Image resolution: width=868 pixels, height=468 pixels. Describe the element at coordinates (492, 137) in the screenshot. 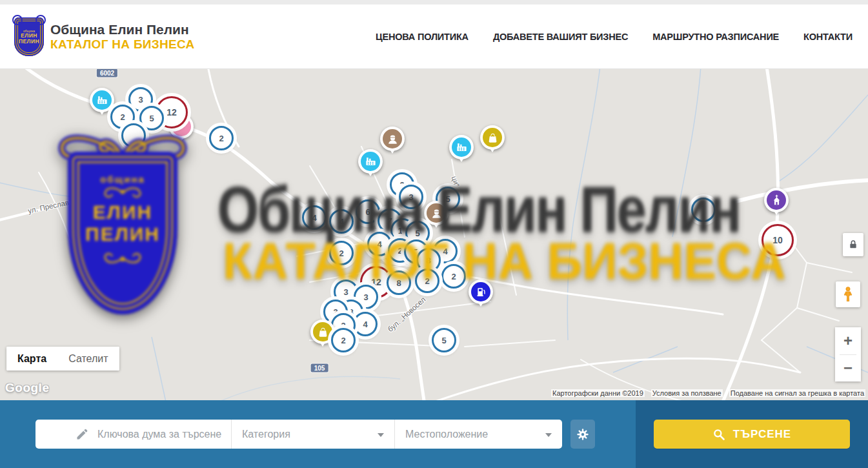

I see `bag-pin-marker` at that location.